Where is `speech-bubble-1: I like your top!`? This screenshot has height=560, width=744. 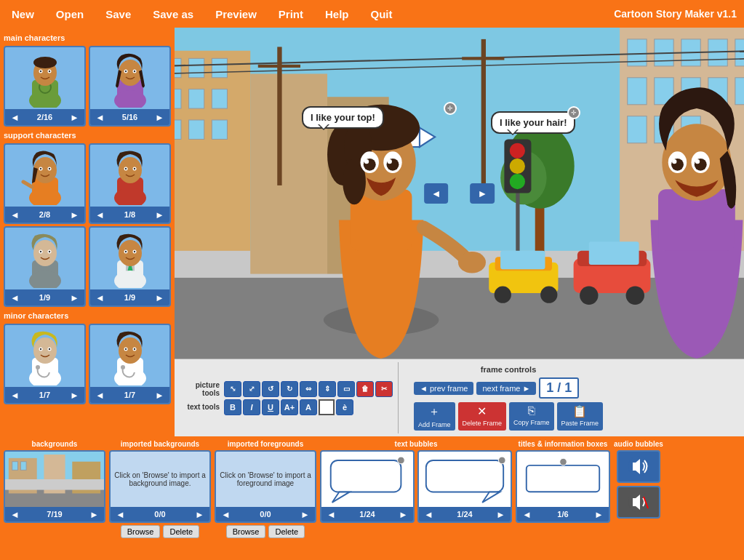 speech-bubble-1: I like your top! is located at coordinates (343, 118).